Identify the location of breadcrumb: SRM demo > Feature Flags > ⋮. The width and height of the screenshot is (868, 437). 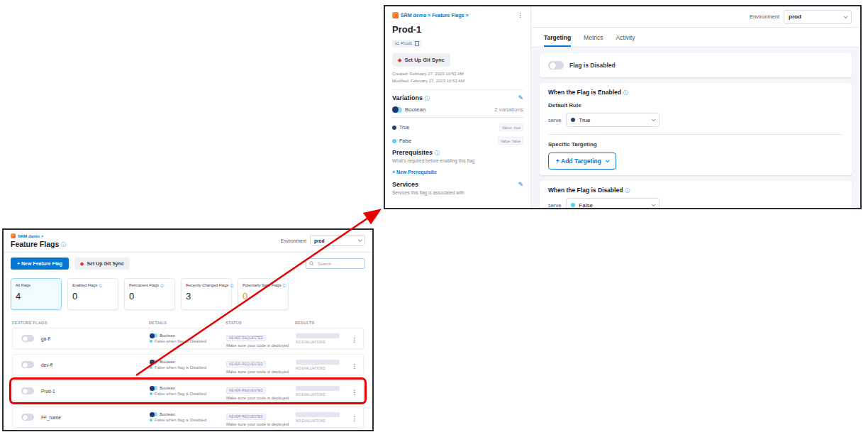
(458, 16).